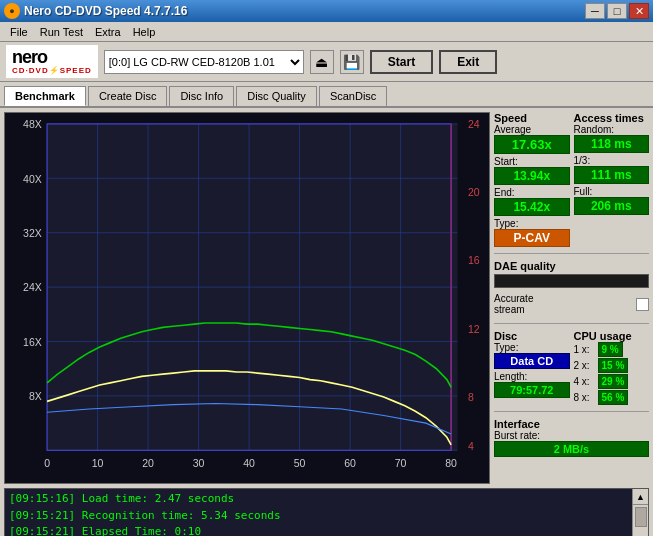  What do you see at coordinates (639, 11) in the screenshot?
I see `close-button: ✕` at bounding box center [639, 11].